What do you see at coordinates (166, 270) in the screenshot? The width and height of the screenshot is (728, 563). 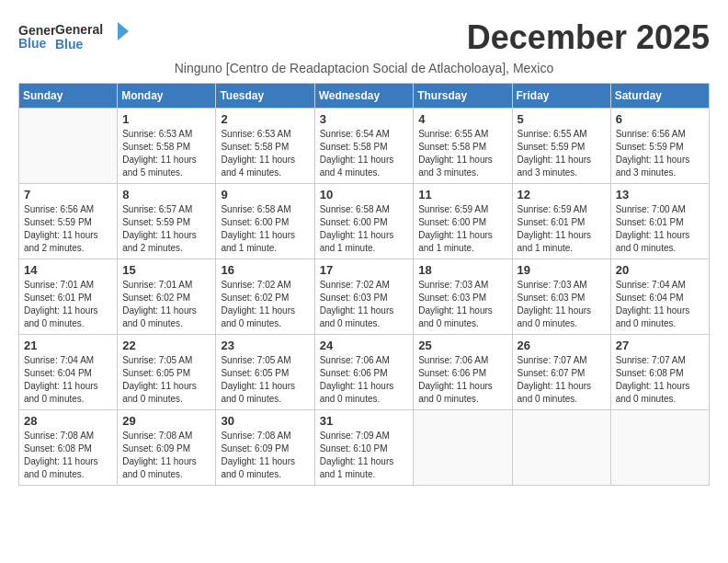 I see `day-number: 15` at bounding box center [166, 270].